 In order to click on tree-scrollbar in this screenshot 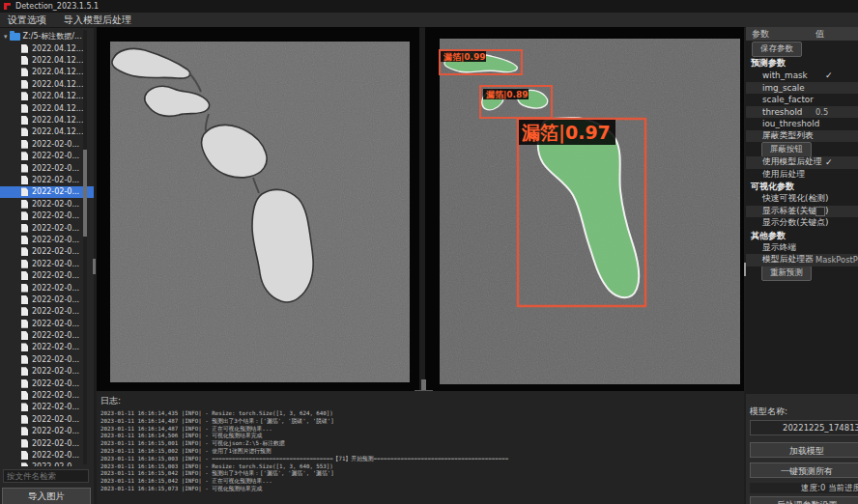, I will do `click(85, 247)`.